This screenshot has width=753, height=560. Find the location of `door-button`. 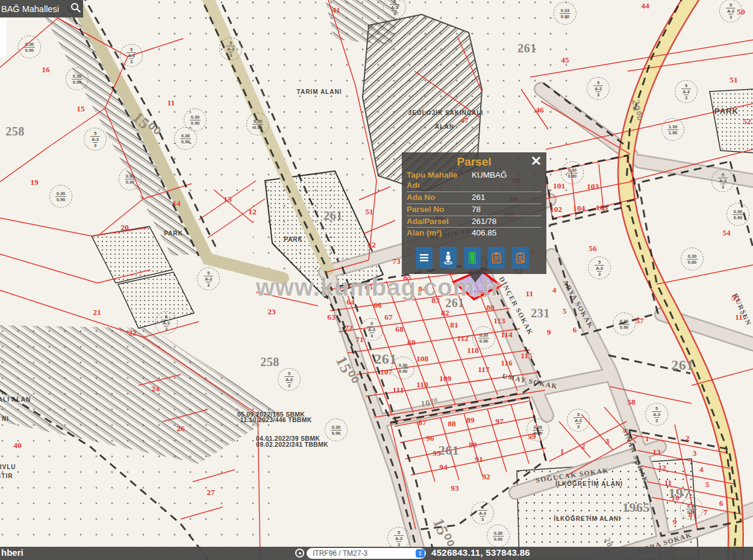

door-button is located at coordinates (472, 258).